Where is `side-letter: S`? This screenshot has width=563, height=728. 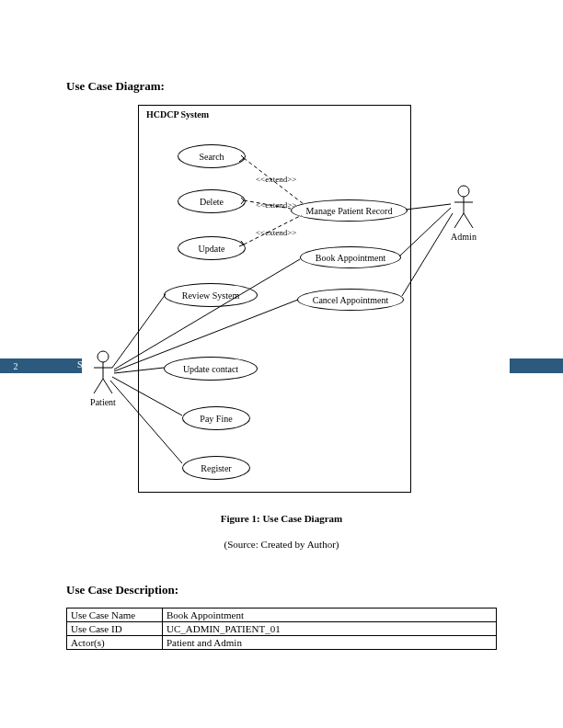
side-letter: S is located at coordinates (80, 364).